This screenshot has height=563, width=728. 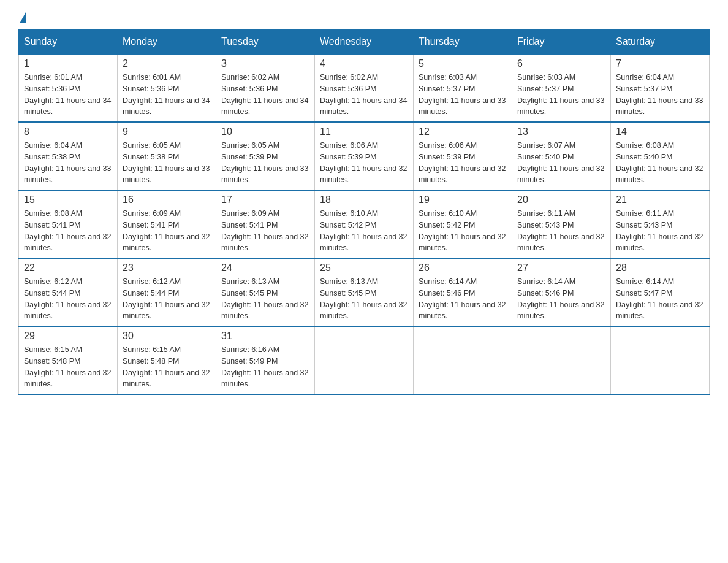 What do you see at coordinates (69, 224) in the screenshot?
I see `calendar-cell: 15 Sunrise: 6:08 AM Sunset: 5:41 PM Dayl…` at bounding box center [69, 224].